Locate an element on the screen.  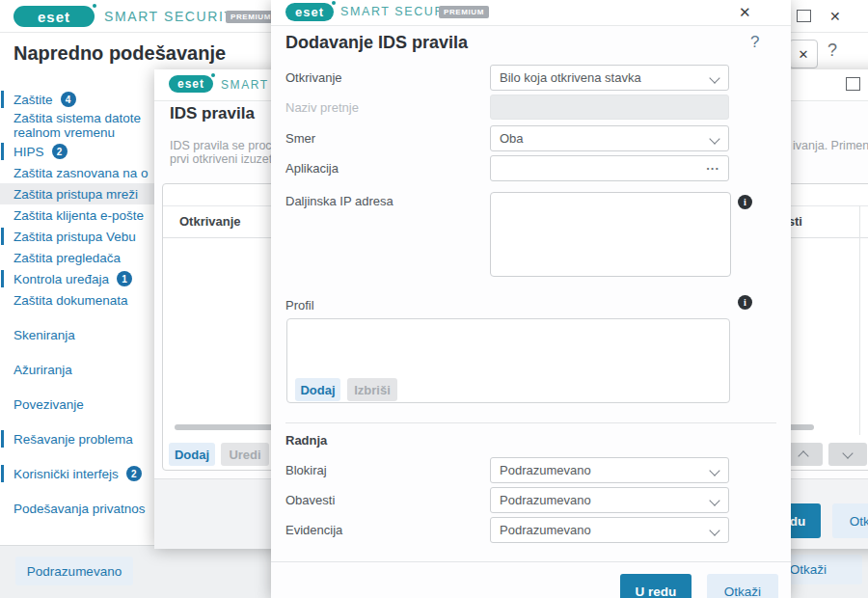
sidebar-item: Povezivanje is located at coordinates (77, 404).